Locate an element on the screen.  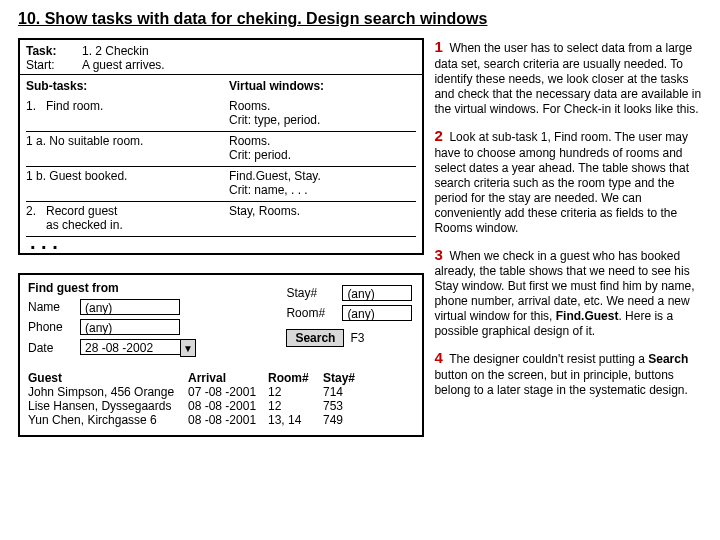
stay-field: (any) is located at coordinates (377, 293).